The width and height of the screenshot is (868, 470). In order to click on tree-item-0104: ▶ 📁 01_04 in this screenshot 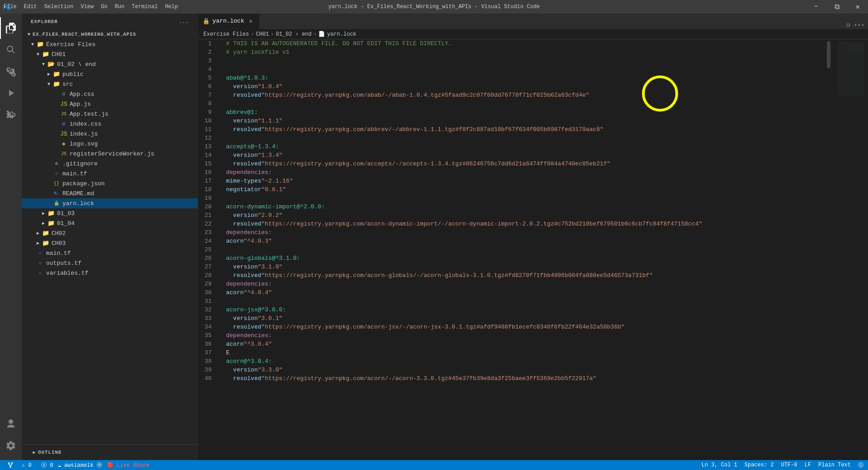, I will do `click(110, 223)`.